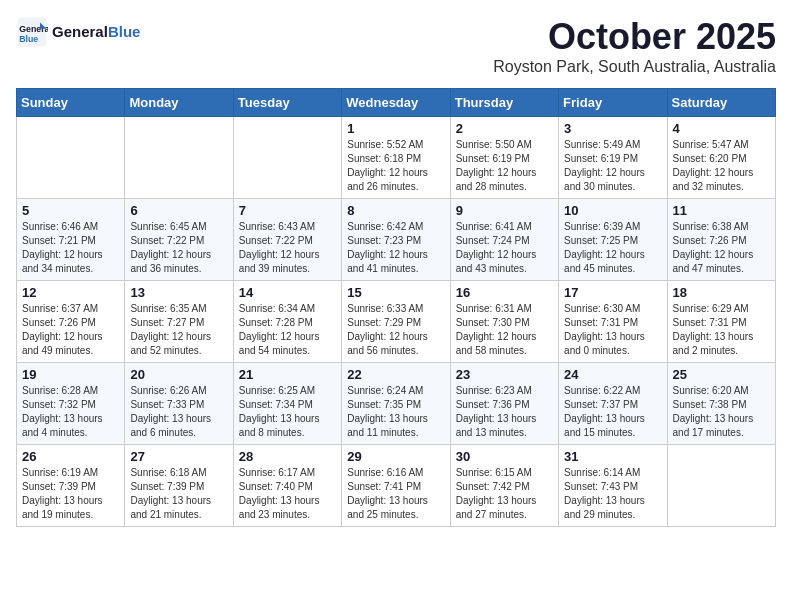 The image size is (792, 612). Describe the element at coordinates (396, 240) in the screenshot. I see `calendar-week-row: 5Sunrise: 6:46 AM Sunset: 7:21 PM Daylig…` at that location.